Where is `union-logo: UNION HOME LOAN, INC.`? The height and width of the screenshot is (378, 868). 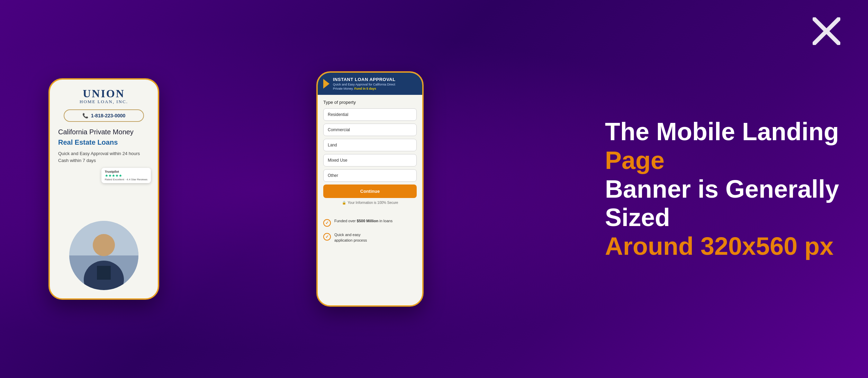
union-logo: UNION HOME LOAN, INC. is located at coordinates (104, 96).